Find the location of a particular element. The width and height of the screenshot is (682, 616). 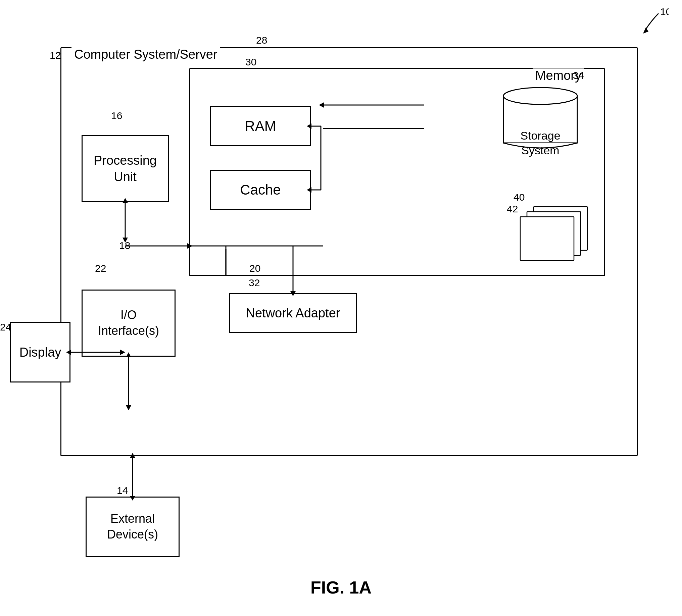

ref-16: 16 is located at coordinates (116, 116).